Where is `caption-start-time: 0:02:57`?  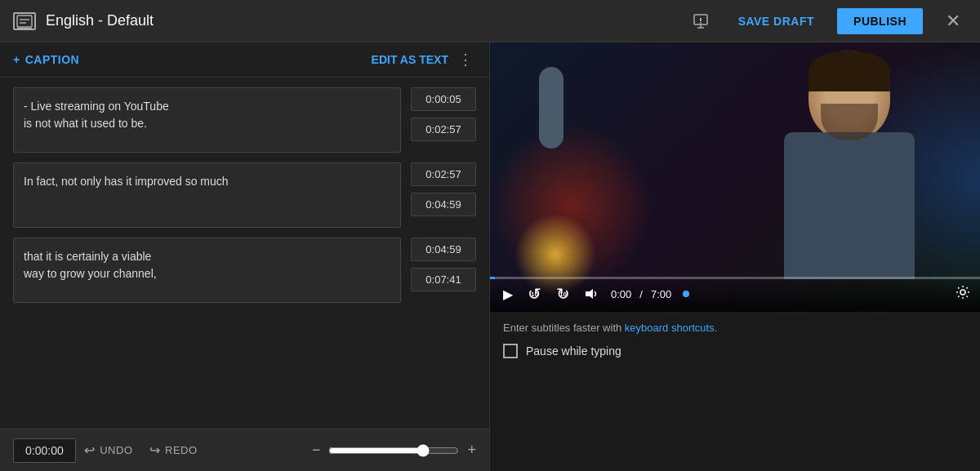
caption-start-time: 0:02:57 is located at coordinates (443, 175).